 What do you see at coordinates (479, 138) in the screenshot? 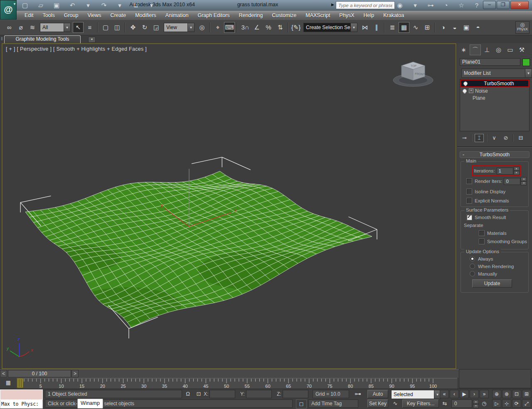
I see `show-end-result-icon: ⌶` at bounding box center [479, 138].